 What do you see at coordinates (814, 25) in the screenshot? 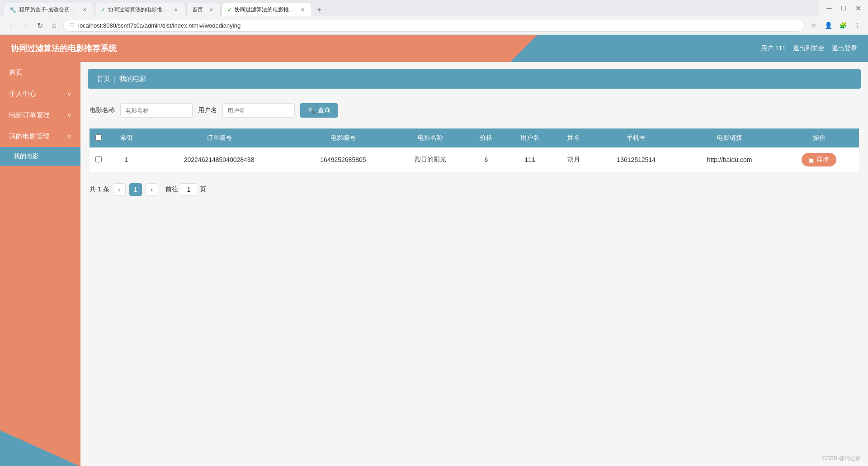
I see `bookmark-icon: ☆` at bounding box center [814, 25].